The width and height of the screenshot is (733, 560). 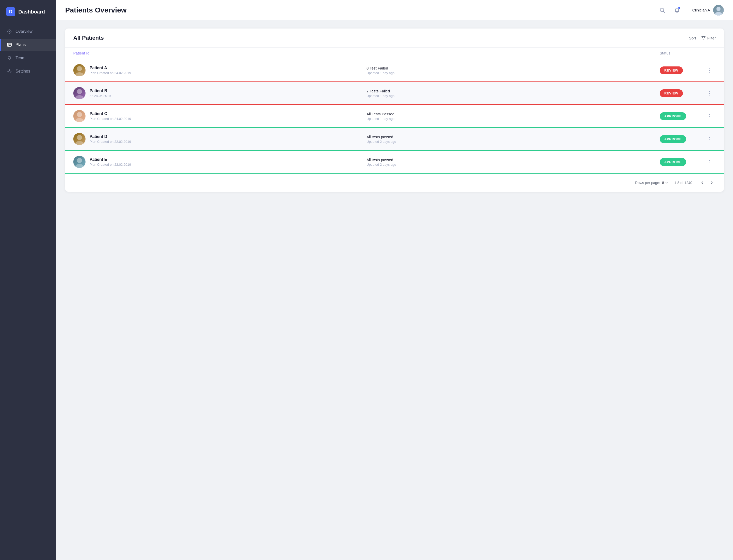 I want to click on patients-title: All Patients, so click(x=89, y=38).